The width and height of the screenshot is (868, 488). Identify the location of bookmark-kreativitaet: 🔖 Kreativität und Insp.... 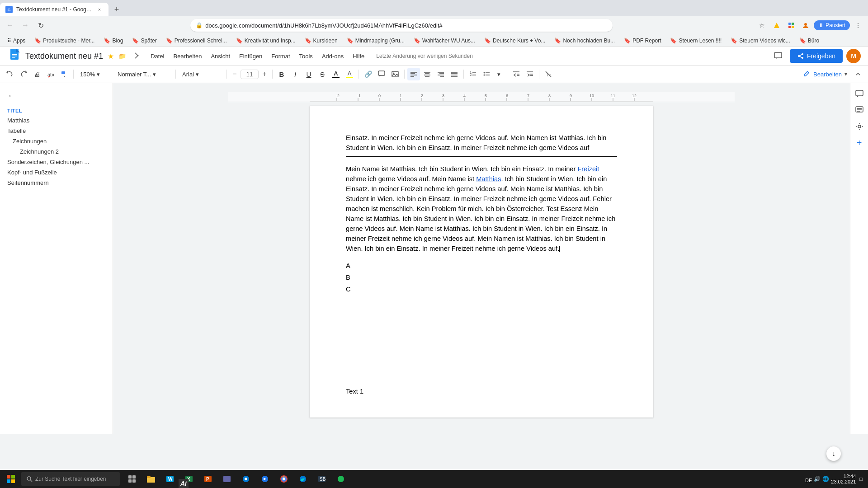
(266, 41).